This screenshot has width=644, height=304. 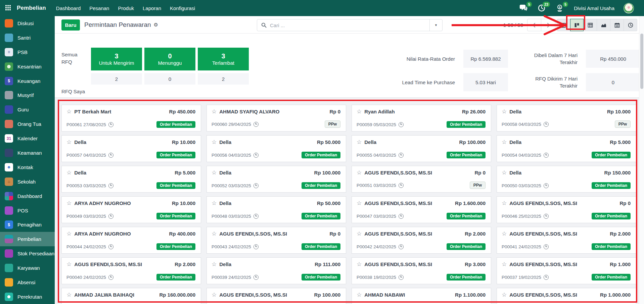 I want to click on rfq-card: ☆ Della Rp 10.000 P00057 04/03/2025 Orde…, so click(x=131, y=149).